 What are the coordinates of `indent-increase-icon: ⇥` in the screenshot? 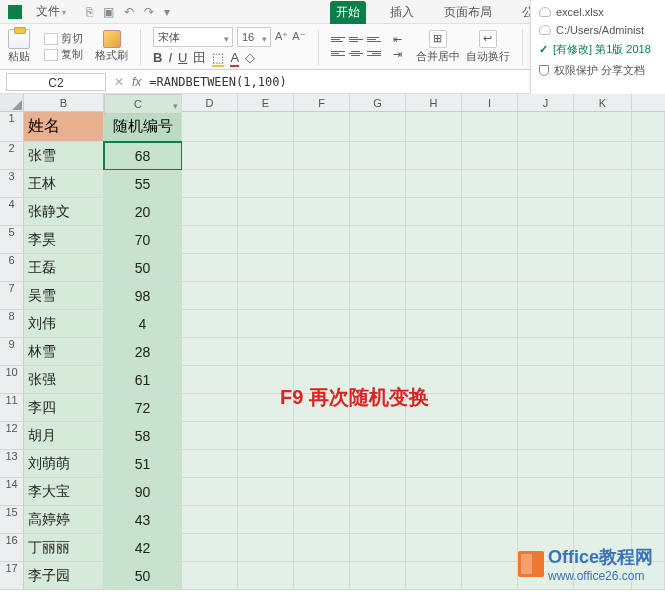 It's located at (398, 54).